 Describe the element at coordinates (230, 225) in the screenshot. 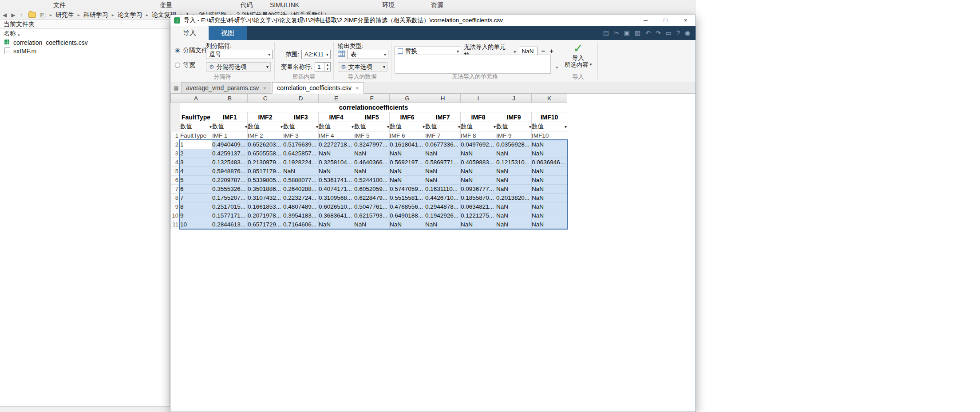

I see `data-cell: 0.2844613...` at that location.